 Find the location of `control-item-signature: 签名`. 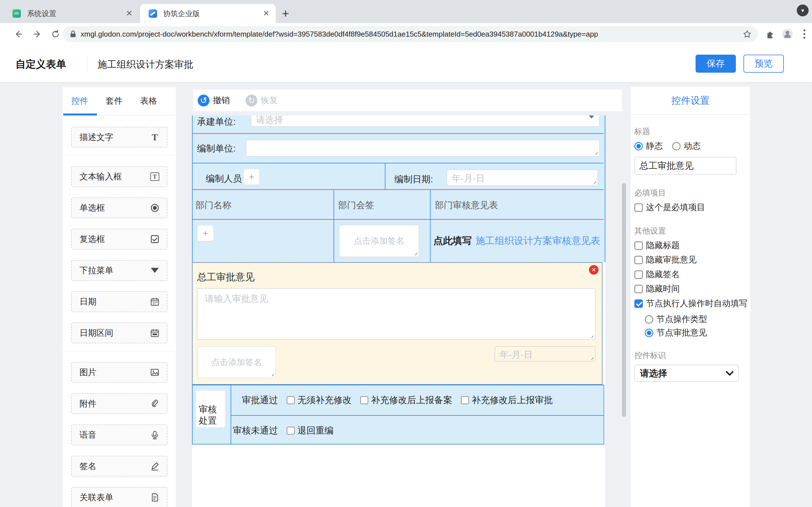

control-item-signature: 签名 is located at coordinates (119, 466).